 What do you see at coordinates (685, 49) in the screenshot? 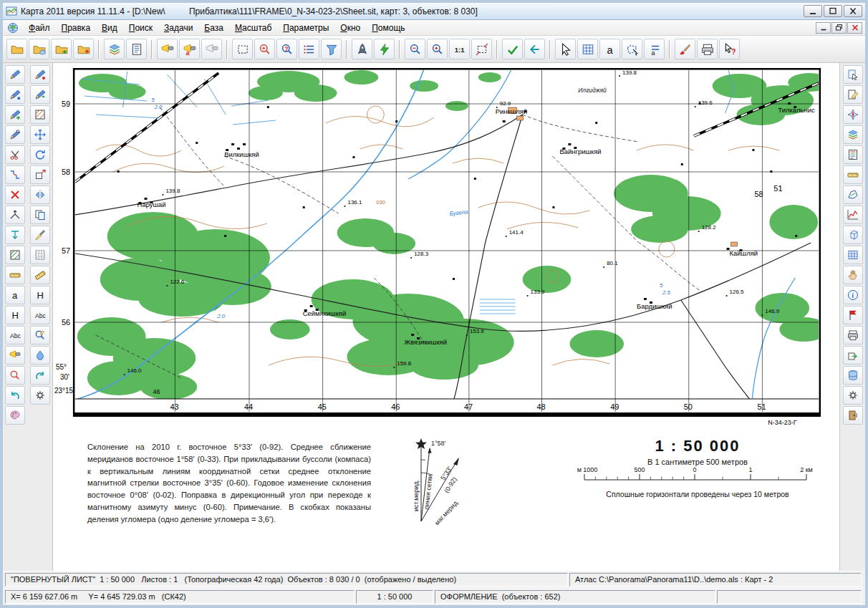
I see `map-design-button` at bounding box center [685, 49].